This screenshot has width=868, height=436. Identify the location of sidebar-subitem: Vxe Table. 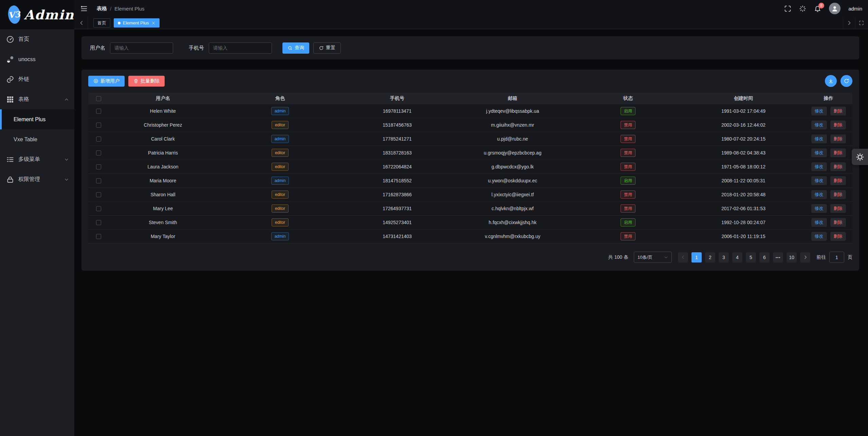
(37, 139).